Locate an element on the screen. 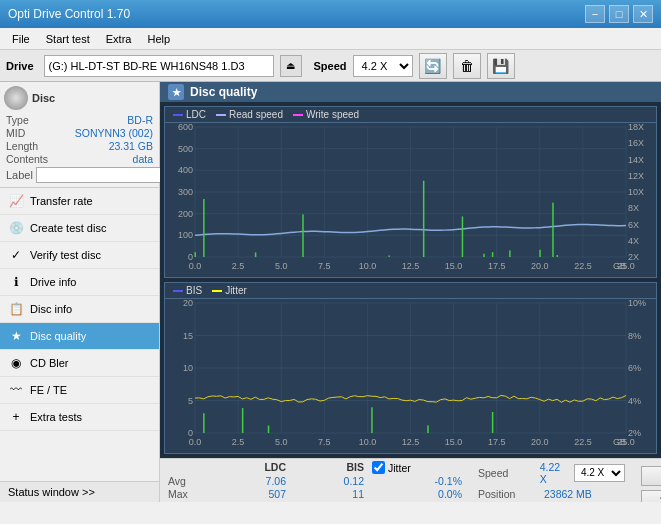 The width and height of the screenshot is (661, 524). sidebar-item-create-test-disc: 💿 Create test disc is located at coordinates (80, 228).